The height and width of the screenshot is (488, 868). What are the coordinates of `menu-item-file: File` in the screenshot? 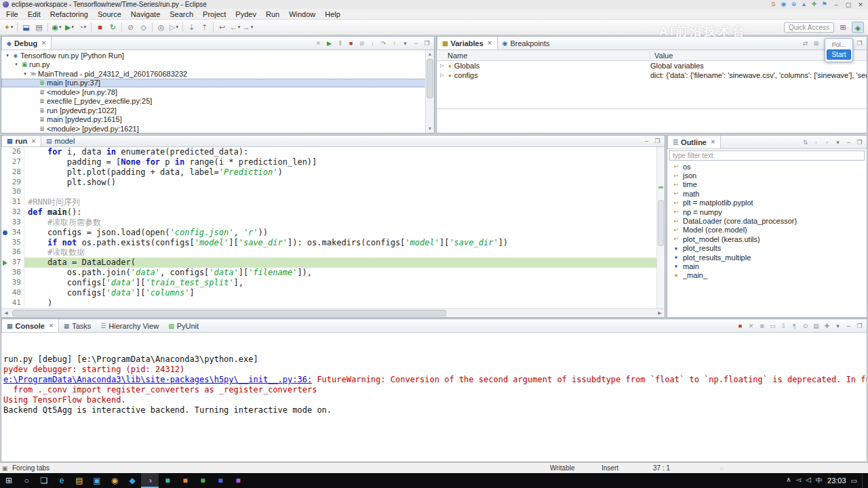 It's located at (12, 14).